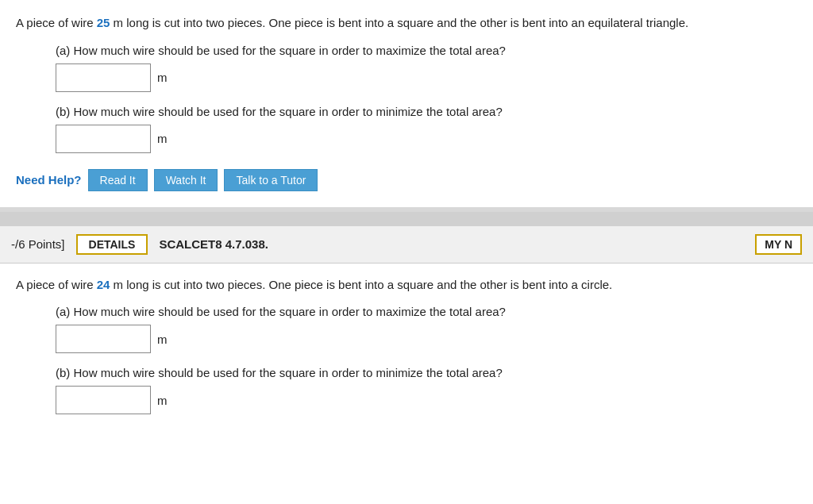  What do you see at coordinates (426, 51) in the screenshot?
I see `part-a-label-1: (a) How much wire should be used for the…` at bounding box center [426, 51].